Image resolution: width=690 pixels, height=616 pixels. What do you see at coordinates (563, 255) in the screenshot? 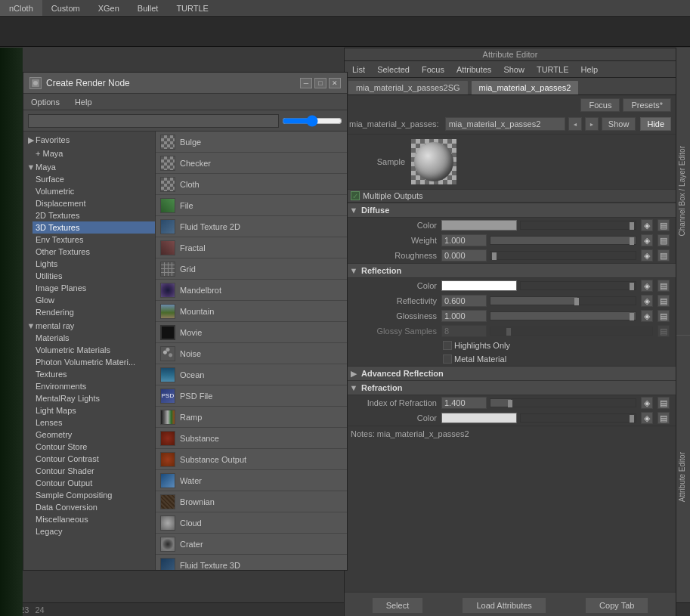
I see `diffuse-roughness-slider` at bounding box center [563, 255].